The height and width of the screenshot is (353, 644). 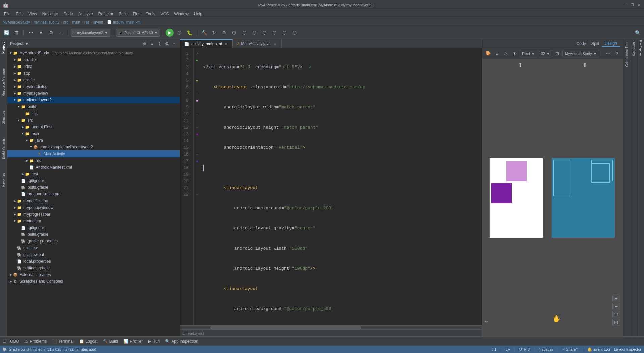 What do you see at coordinates (3, 48) in the screenshot?
I see `vtab-project: Project` at bounding box center [3, 48].